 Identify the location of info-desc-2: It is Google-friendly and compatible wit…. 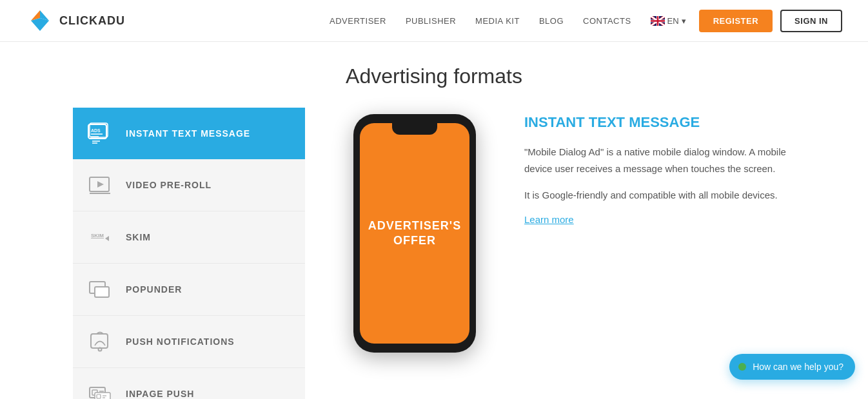
(660, 195).